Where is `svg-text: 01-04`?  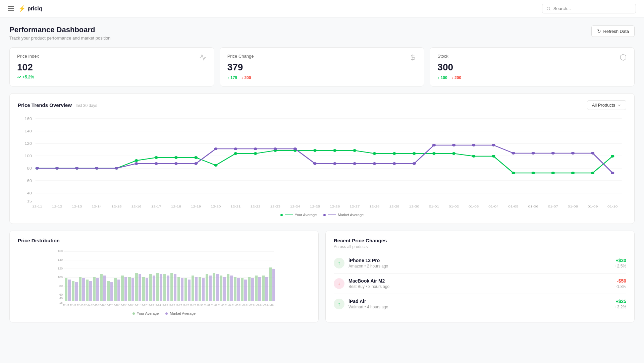
svg-text: 01-04 is located at coordinates (228, 305).